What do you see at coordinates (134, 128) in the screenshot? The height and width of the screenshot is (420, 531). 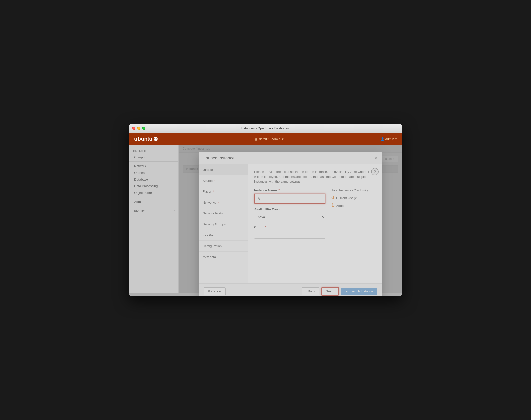 I see `close-button` at bounding box center [134, 128].